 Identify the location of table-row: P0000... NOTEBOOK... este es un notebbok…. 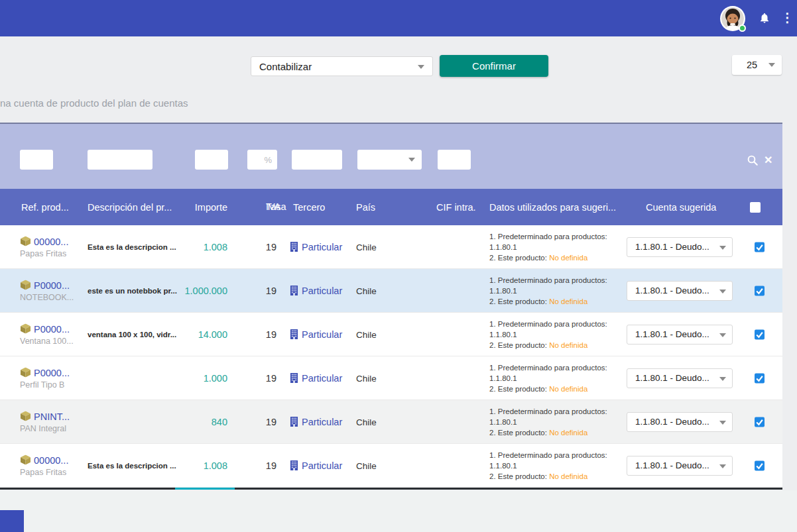
(391, 291).